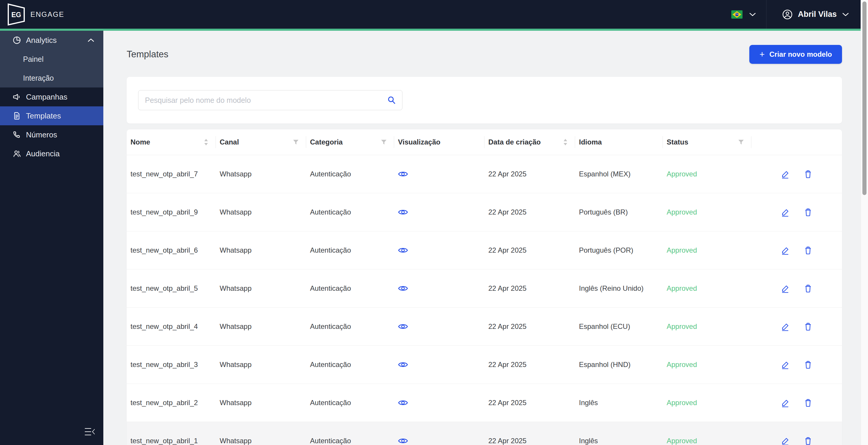 This screenshot has height=445, width=868. I want to click on search-icon, so click(392, 100).